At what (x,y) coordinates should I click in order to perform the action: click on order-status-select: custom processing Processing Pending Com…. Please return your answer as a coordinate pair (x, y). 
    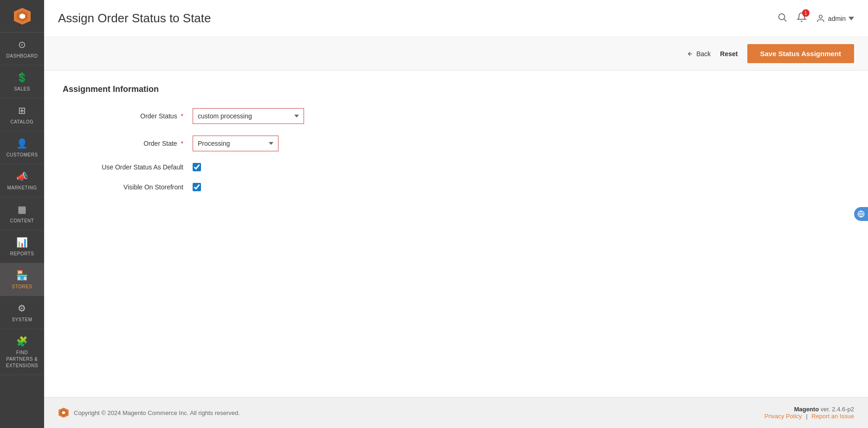
    Looking at the image, I should click on (248, 116).